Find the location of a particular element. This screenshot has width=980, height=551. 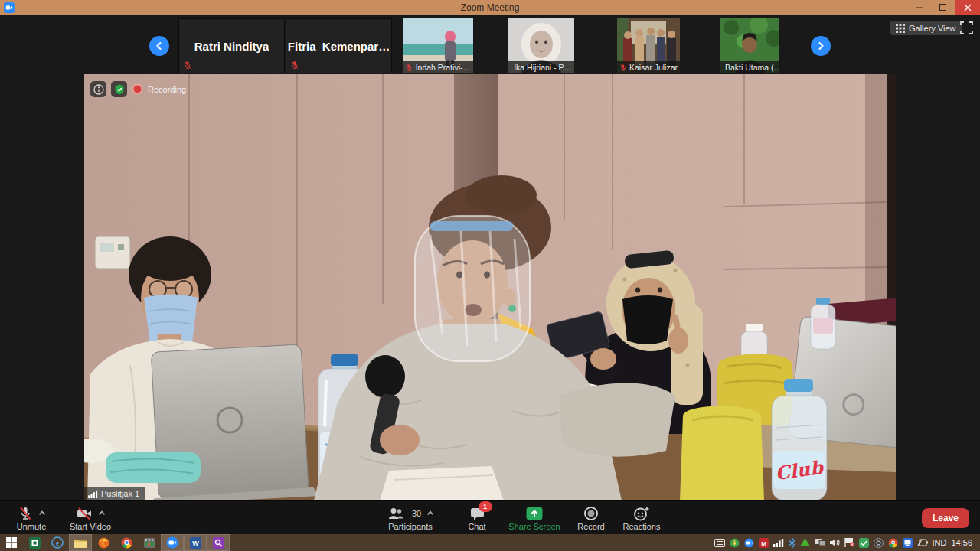

chrome-icon is located at coordinates (126, 543).